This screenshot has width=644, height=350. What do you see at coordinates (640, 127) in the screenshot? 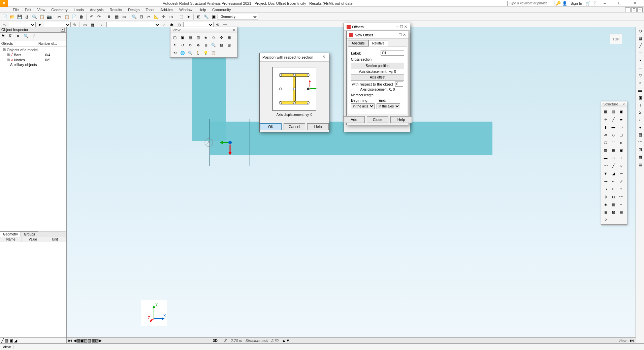
I see `mass-icon: ●` at bounding box center [640, 127].